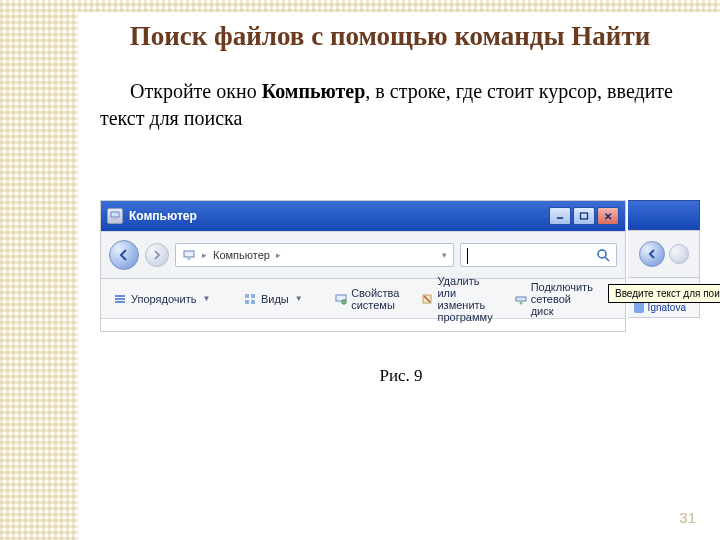  Describe the element at coordinates (538, 255) in the screenshot. I see `search-input` at that location.